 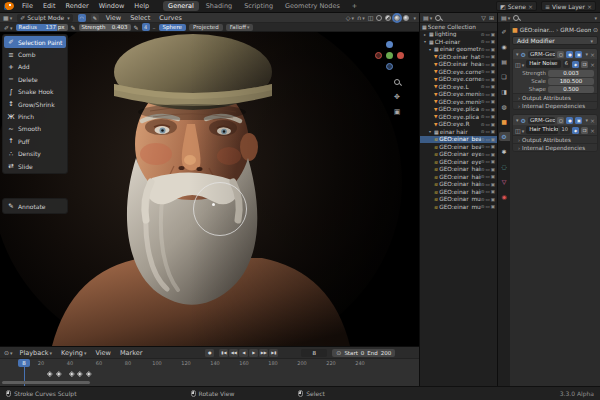 I want to click on outliner-row-object: ≋GEO:einar_bear⊙▭▣, so click(x=458, y=147).